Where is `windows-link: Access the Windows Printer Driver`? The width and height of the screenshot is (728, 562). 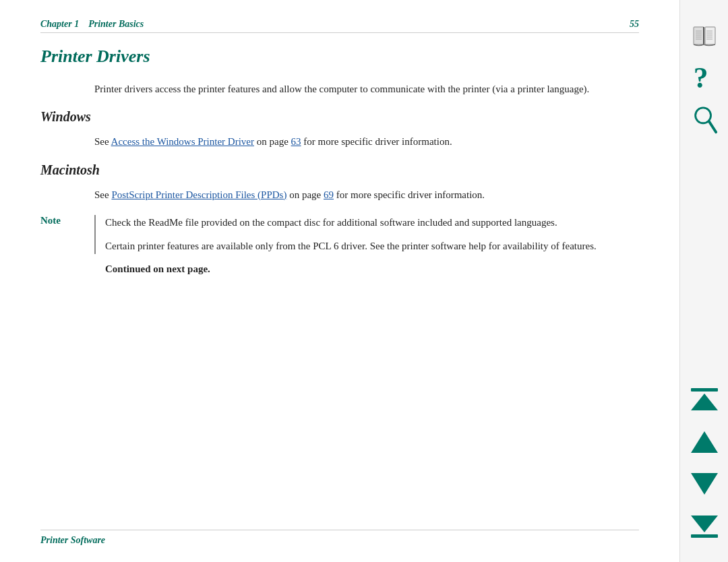
windows-link: Access the Windows Printer Driver is located at coordinates (183, 142).